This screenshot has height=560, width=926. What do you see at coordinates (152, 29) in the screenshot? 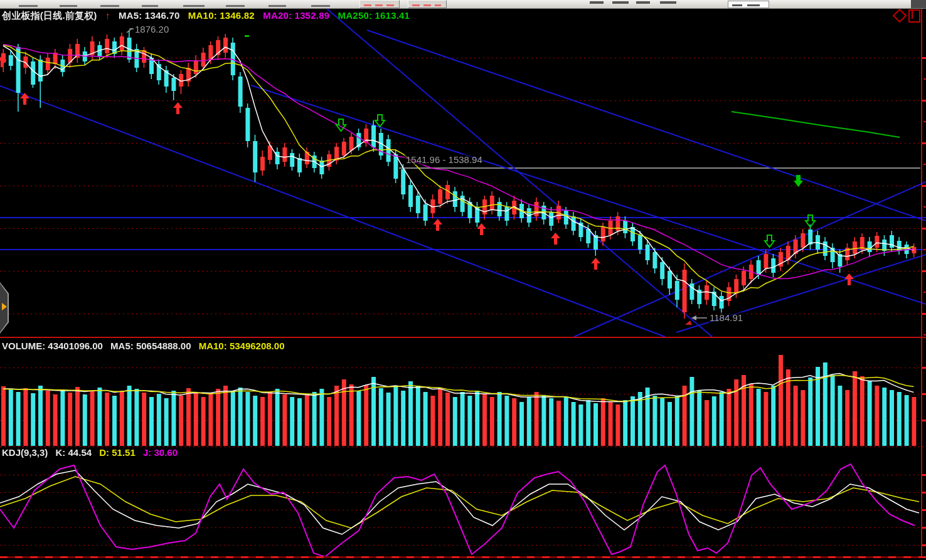
I see `peak-price-label: 1876.20` at bounding box center [152, 29].